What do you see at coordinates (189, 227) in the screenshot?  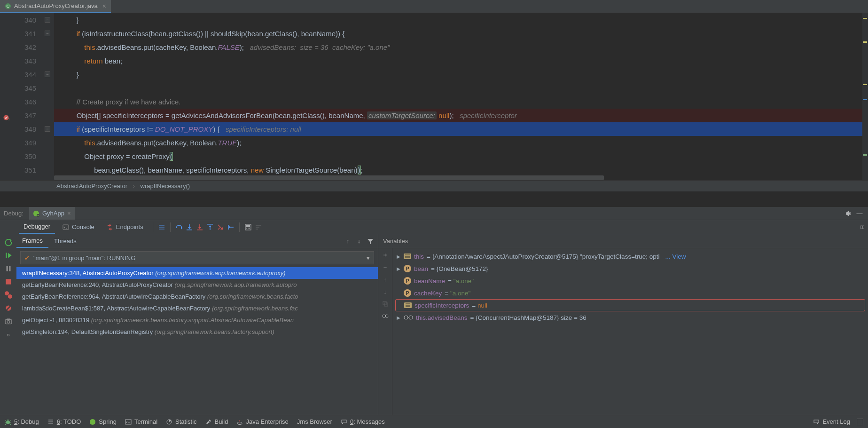 I see `step-into-icon` at bounding box center [189, 227].